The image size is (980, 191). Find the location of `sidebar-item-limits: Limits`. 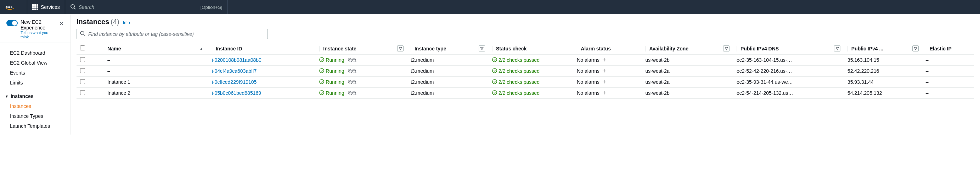

sidebar-item-limits: Limits is located at coordinates (35, 83).